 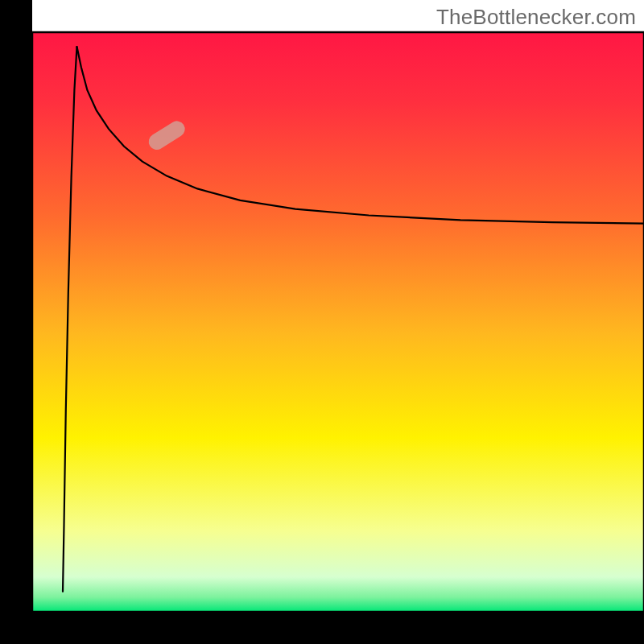 I want to click on x-axis, so click(x=322, y=628).